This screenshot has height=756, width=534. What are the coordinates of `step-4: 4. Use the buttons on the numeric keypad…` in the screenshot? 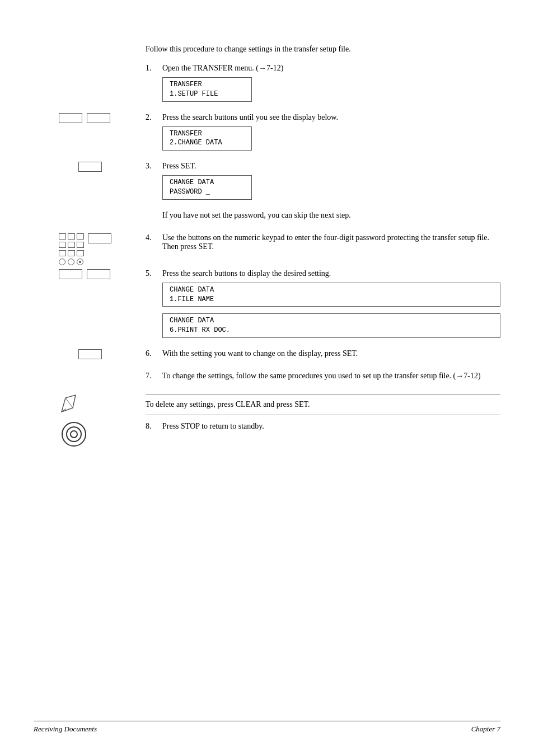 It's located at (323, 245).